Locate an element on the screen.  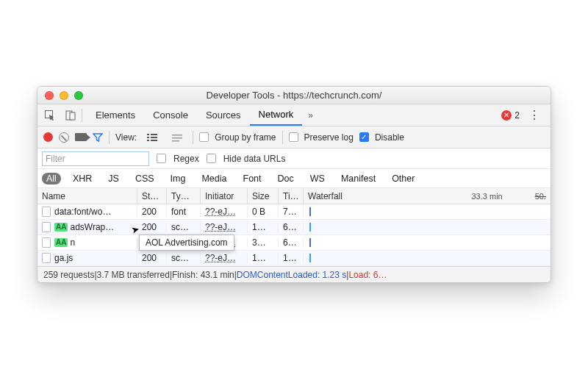
type-all: All is located at coordinates (51, 179).